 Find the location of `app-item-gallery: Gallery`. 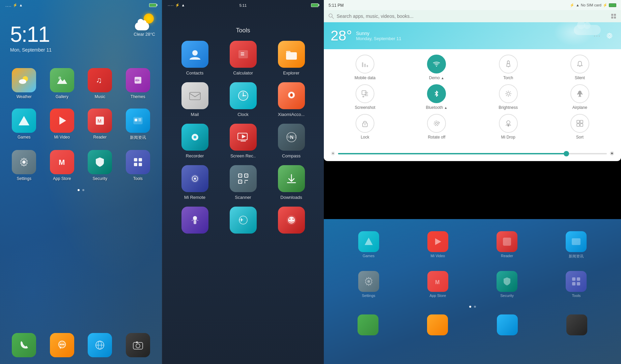

app-item-gallery: Gallery is located at coordinates (62, 84).